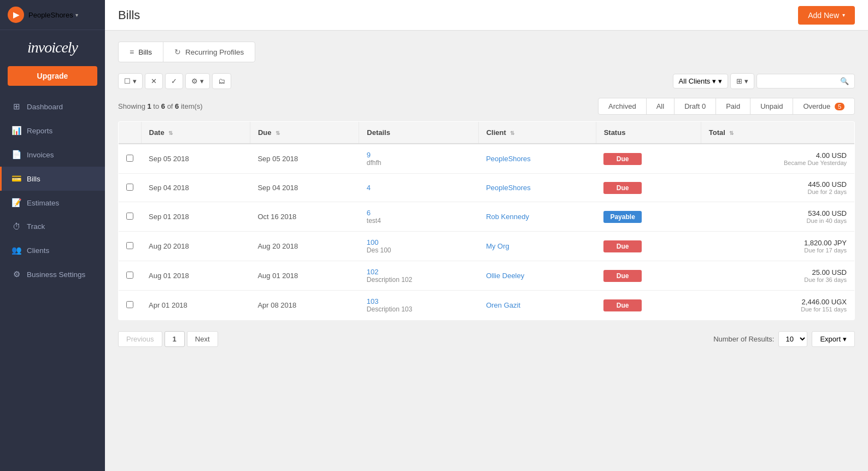 The image size is (868, 471). What do you see at coordinates (505, 275) in the screenshot?
I see `client-link: Ollie Deeley` at bounding box center [505, 275].